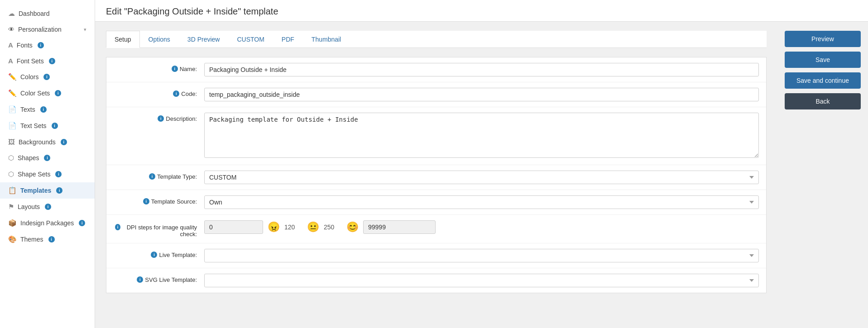 This screenshot has width=868, height=328. I want to click on save-continue-button: Save and continue, so click(823, 81).